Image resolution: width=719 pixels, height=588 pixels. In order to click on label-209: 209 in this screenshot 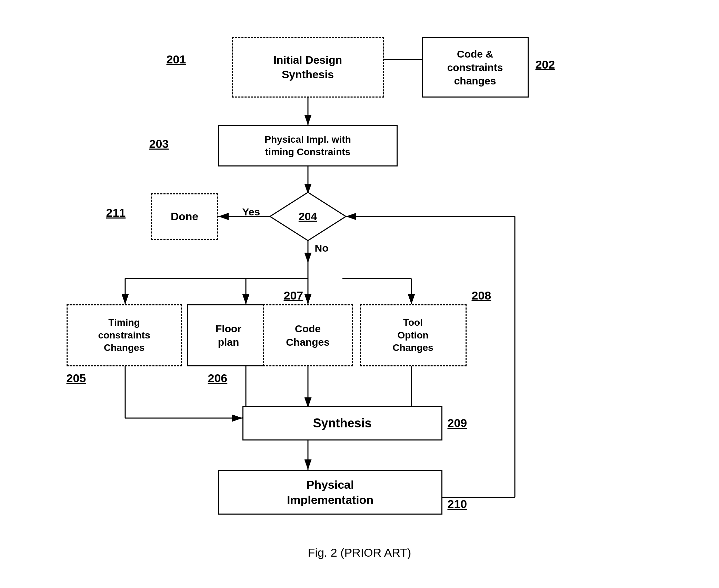, I will do `click(457, 423)`.